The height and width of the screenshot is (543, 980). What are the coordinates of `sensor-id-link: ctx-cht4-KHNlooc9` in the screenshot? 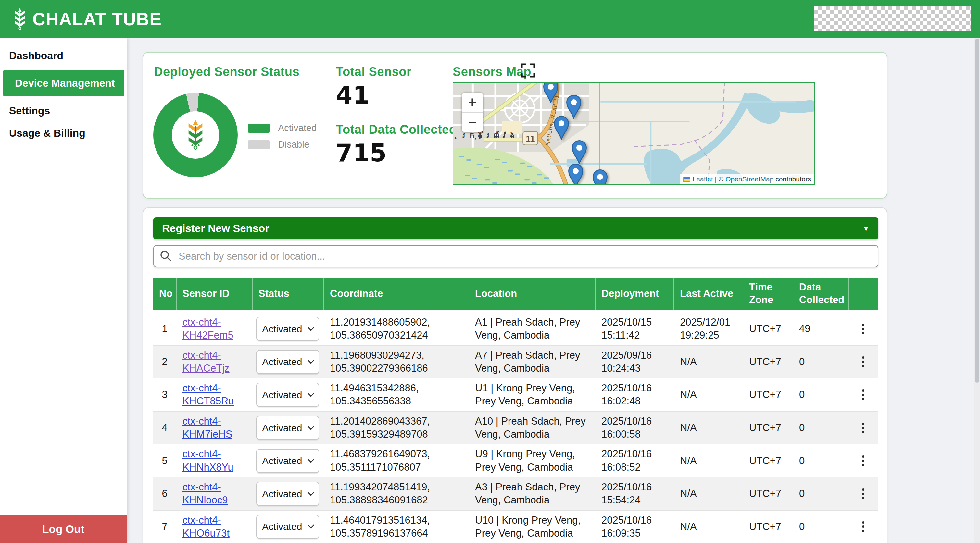 It's located at (214, 494).